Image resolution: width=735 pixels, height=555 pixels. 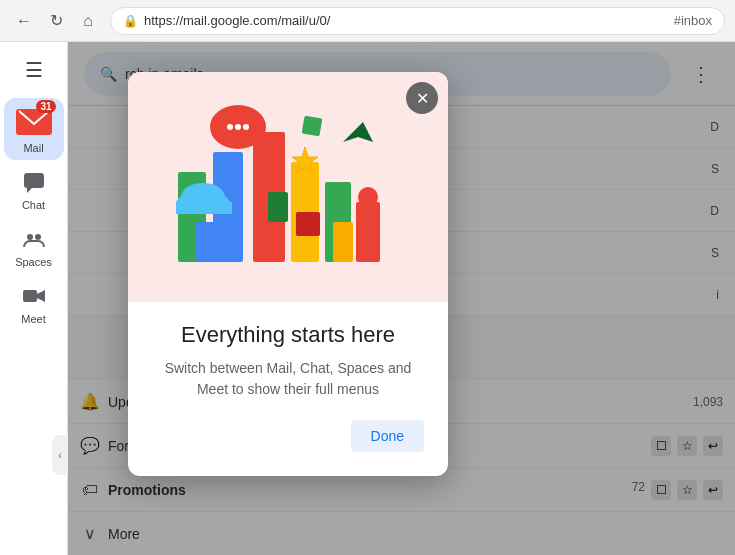 I want to click on browser-chrome: ← ↻ ⌂ 🔒 https://mail.google.com/mail/u/0…, so click(x=368, y=21).